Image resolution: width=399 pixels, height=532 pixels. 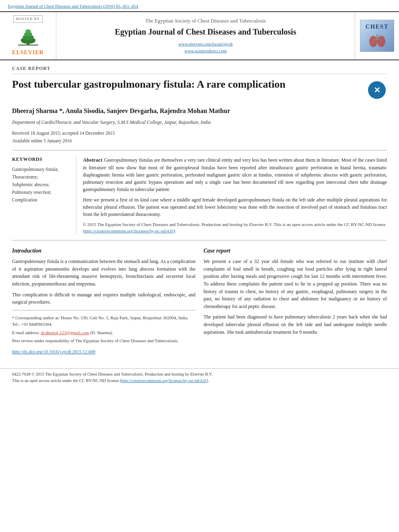 What do you see at coordinates (104, 273) in the screenshot?
I see `introduction-para1: Gastropulmonary fistula is a communicati…` at bounding box center [104, 273].